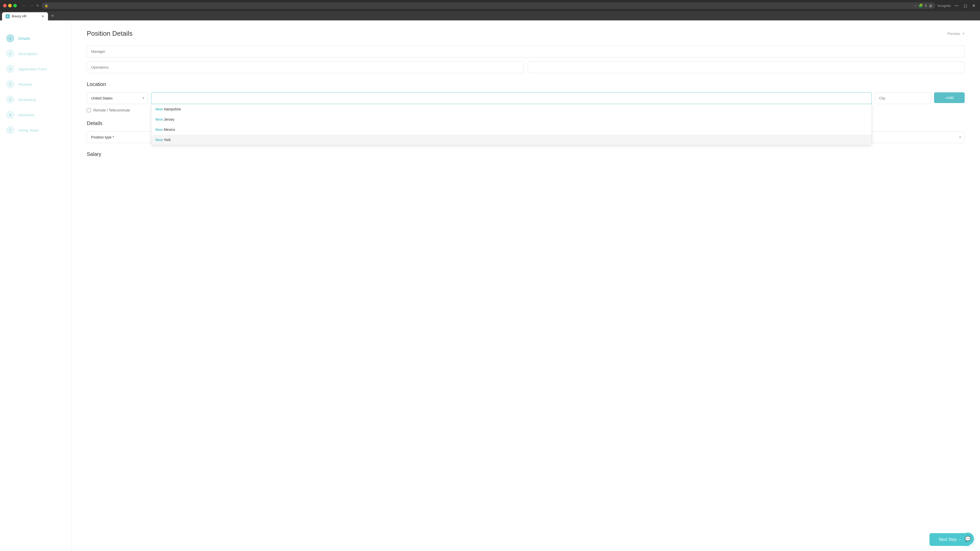 The image size is (980, 551). Describe the element at coordinates (966, 6) in the screenshot. I see `restore-btn: ◻` at that location.